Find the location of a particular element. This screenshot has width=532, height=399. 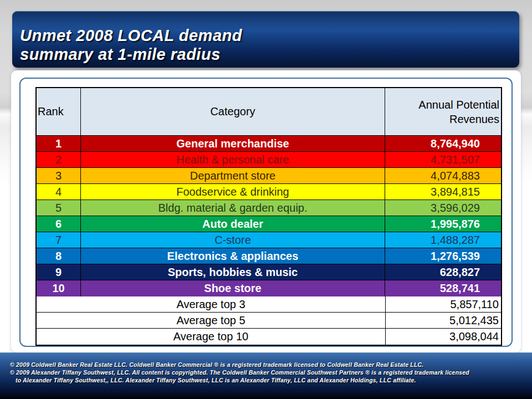

table-row: 8 Electronics & appliances 1,276,539 is located at coordinates (269, 256).